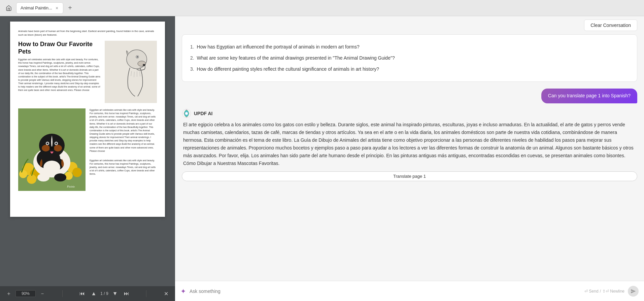 The height and width of the screenshot is (301, 644). What do you see at coordinates (296, 58) in the screenshot?
I see `suggestion-text-2: What are some key features of the animal…` at bounding box center [296, 58].